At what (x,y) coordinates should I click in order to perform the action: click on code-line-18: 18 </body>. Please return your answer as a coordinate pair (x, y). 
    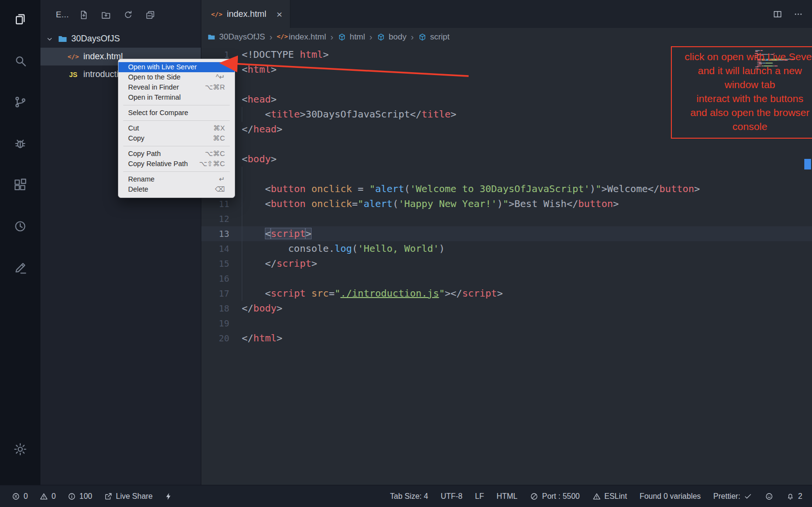
    Looking at the image, I should click on (507, 308).